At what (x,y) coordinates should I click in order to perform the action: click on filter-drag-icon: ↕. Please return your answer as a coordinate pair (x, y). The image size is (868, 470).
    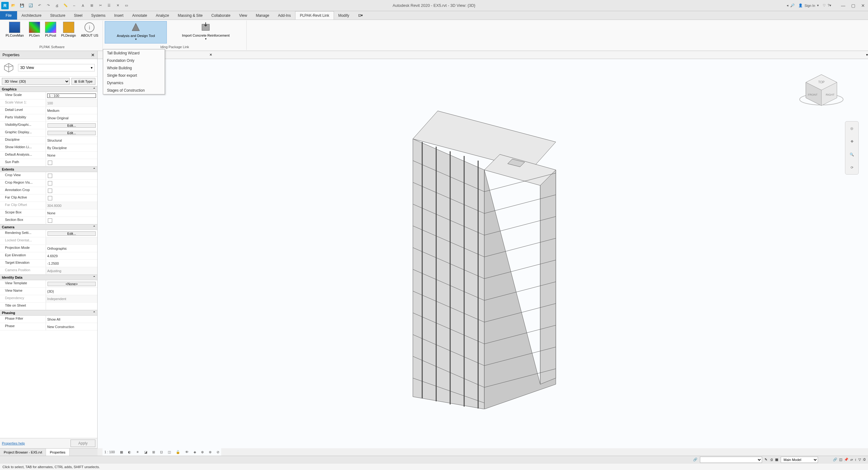
    Looking at the image, I should click on (856, 460).